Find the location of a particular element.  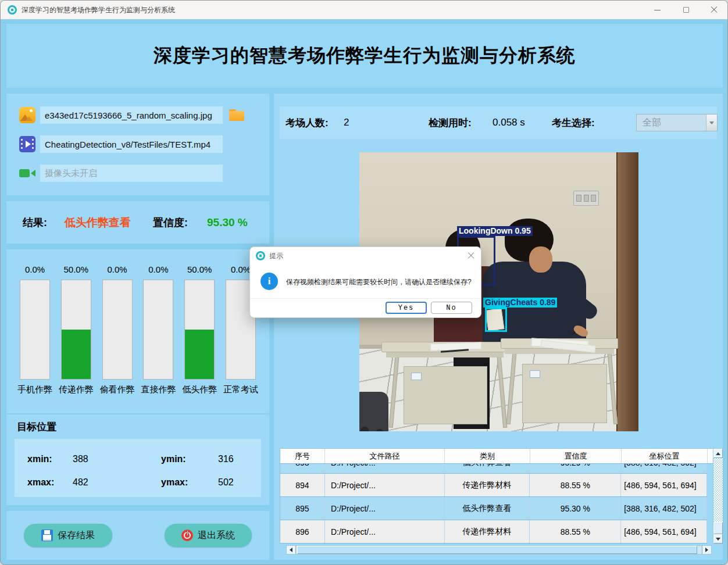

dialog-close-icon is located at coordinates (471, 256).